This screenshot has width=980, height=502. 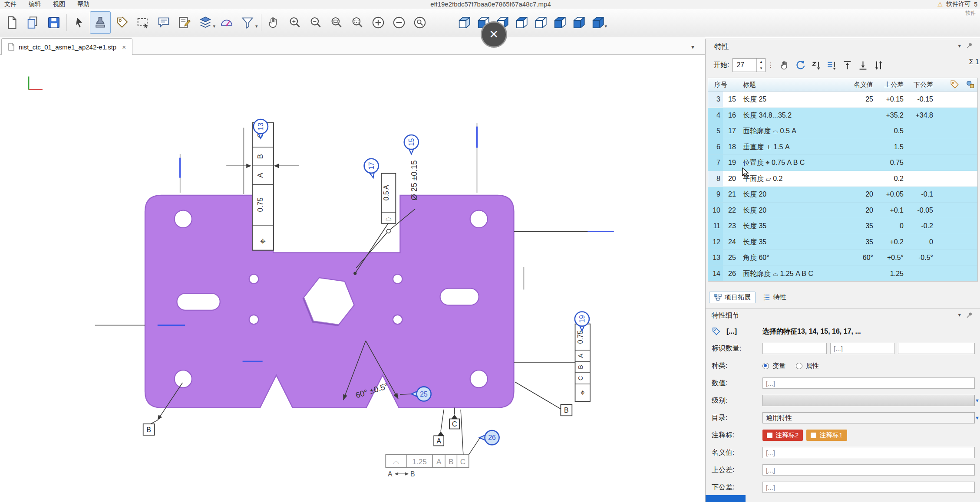 I want to click on lower-tol-input: [...], so click(x=868, y=487).